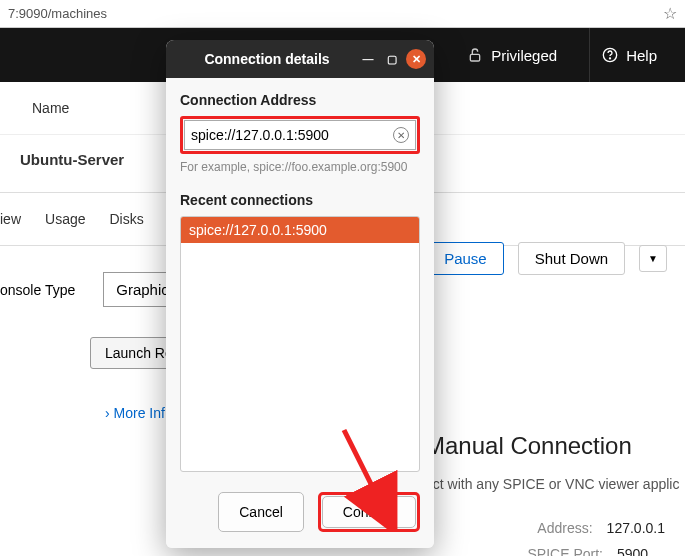 This screenshot has width=685, height=556. I want to click on shutdown-label: Shut Down, so click(572, 258).